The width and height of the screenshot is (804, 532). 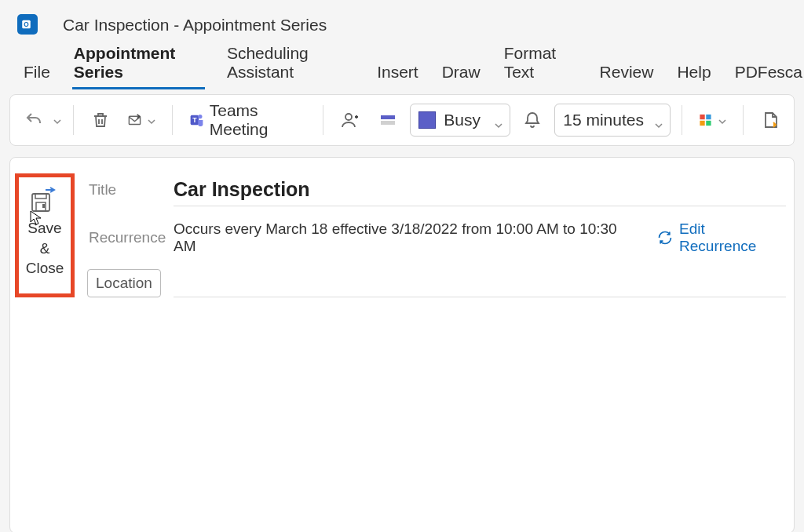 What do you see at coordinates (627, 73) in the screenshot?
I see `tab-review: Review` at bounding box center [627, 73].